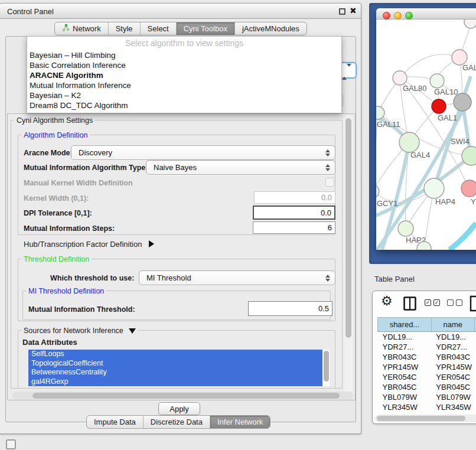 The height and width of the screenshot is (450, 476). I want to click on network-node-GAL80, so click(400, 78).